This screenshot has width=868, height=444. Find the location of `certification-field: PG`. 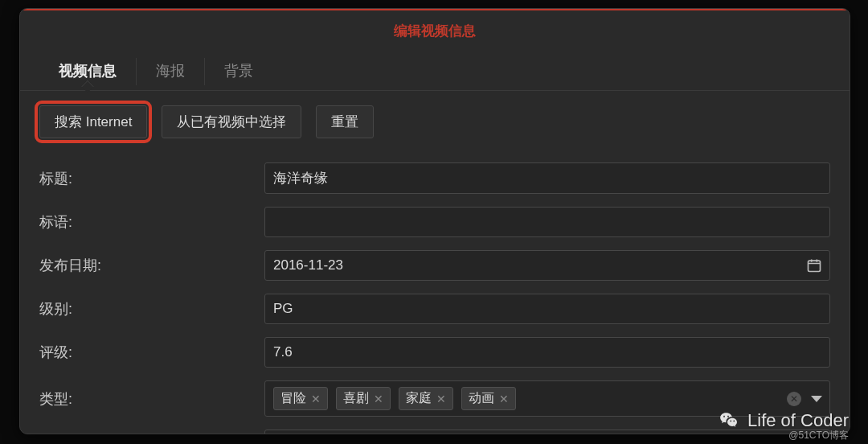

certification-field: PG is located at coordinates (547, 309).